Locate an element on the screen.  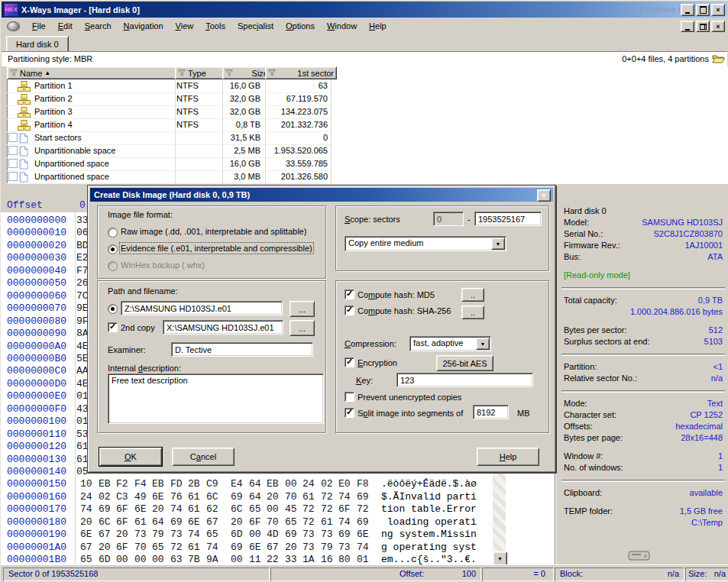
sha256-label: Compute hash: SHA-256 is located at coordinates (404, 311).